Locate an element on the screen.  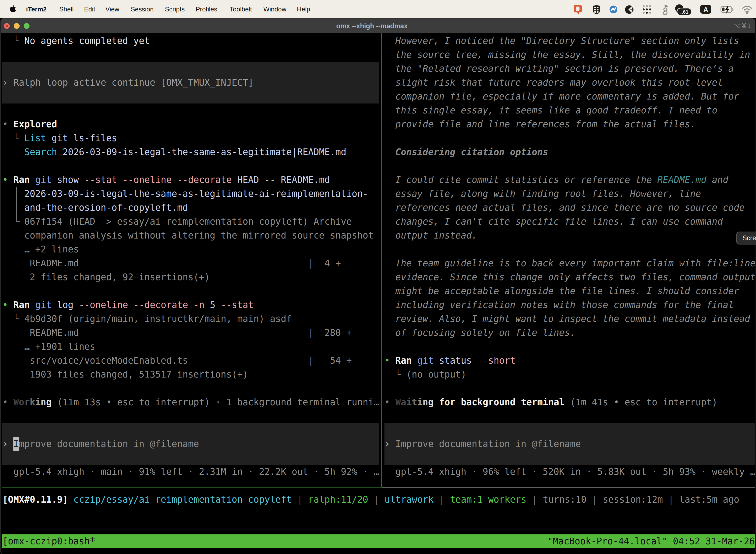
ran-git-log-line: • Ran git log --oneline --decorate -n 5 … is located at coordinates (128, 305).